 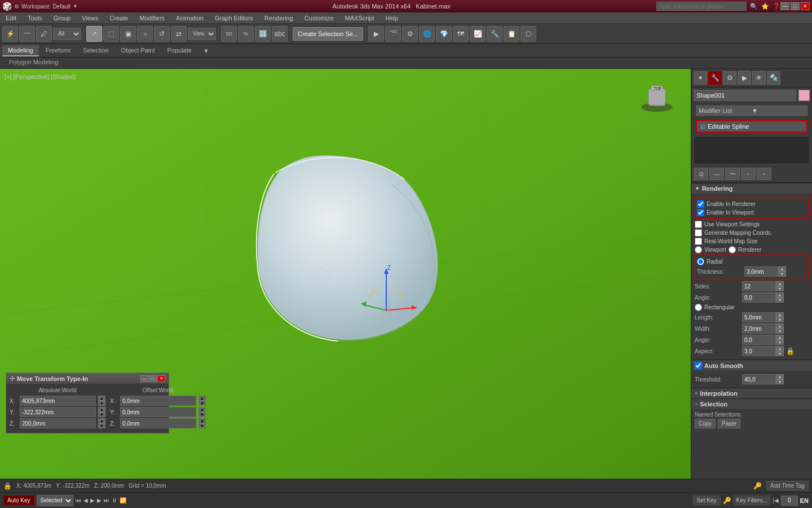 I want to click on rect-angle-input, so click(x=759, y=340).